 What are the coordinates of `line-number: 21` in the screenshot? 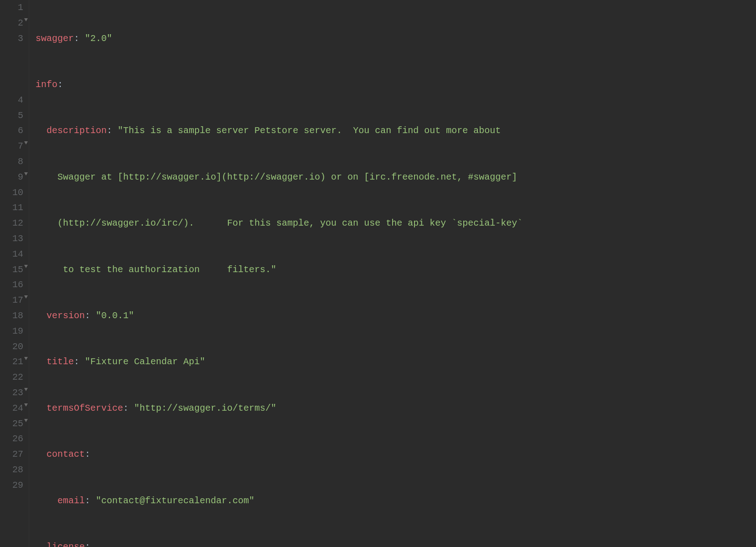 It's located at (14, 362).